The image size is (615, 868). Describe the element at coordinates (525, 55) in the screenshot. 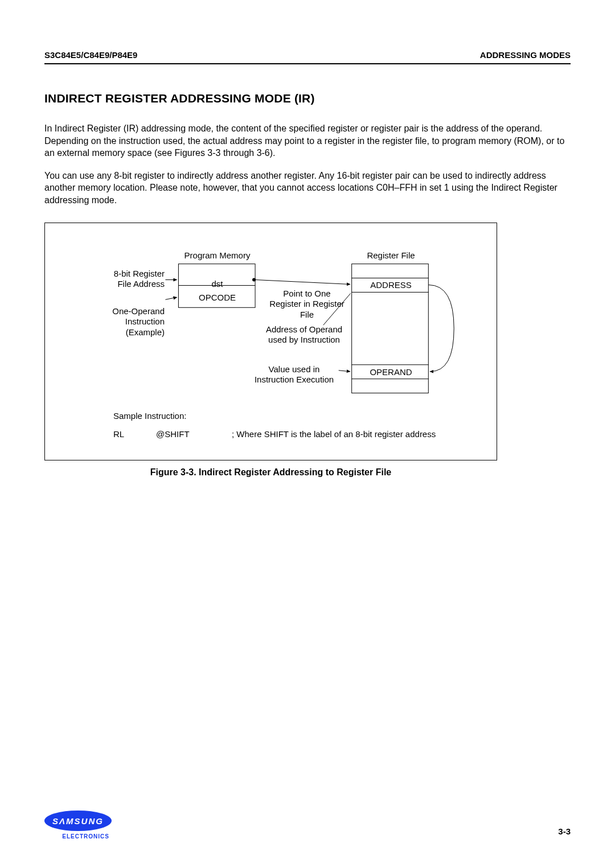

I see `header-right: ADDRESSING MODES` at that location.